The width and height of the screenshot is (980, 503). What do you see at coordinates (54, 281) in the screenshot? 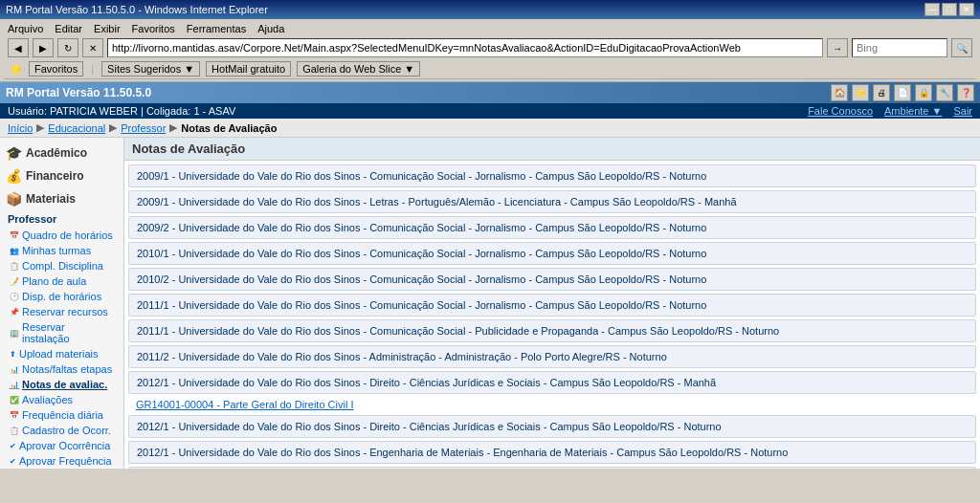
I see `item-label: Plano de aula` at bounding box center [54, 281].